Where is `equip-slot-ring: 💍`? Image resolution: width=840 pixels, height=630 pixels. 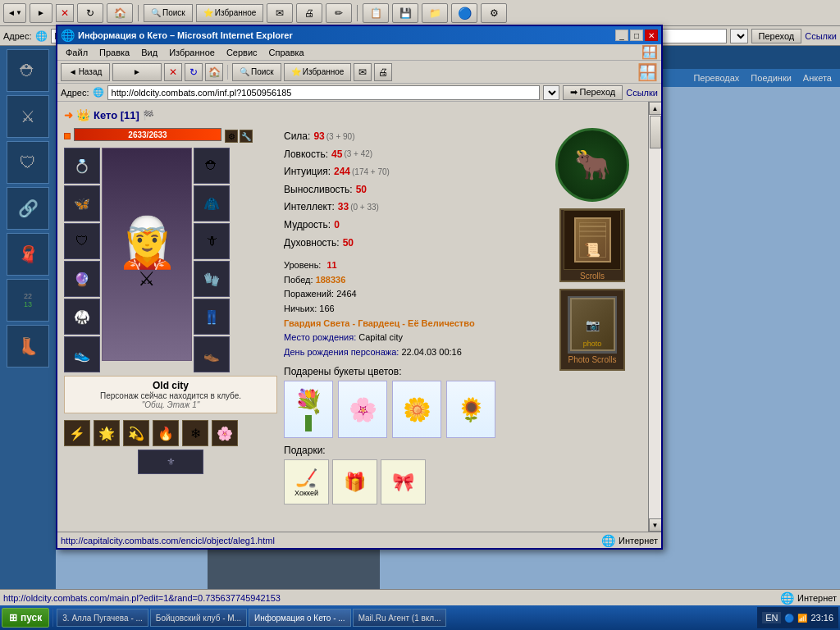 equip-slot-ring: 💍 is located at coordinates (82, 166).